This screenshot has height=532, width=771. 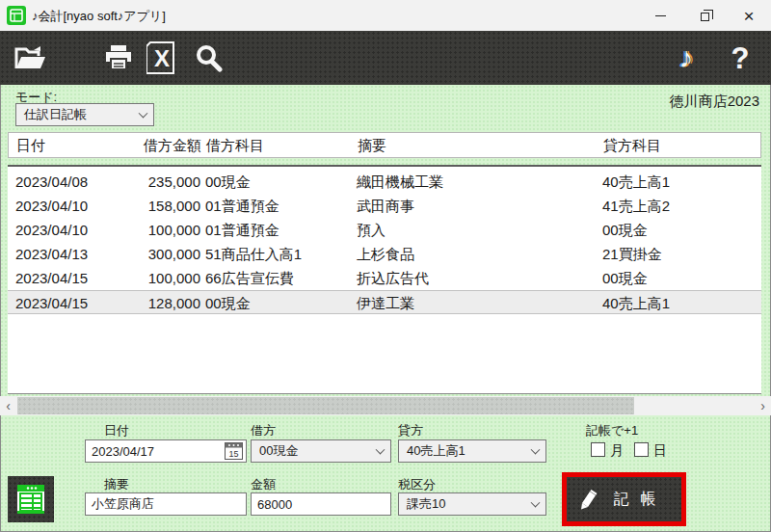 I want to click on green-spreadsheet-icon, so click(x=31, y=499).